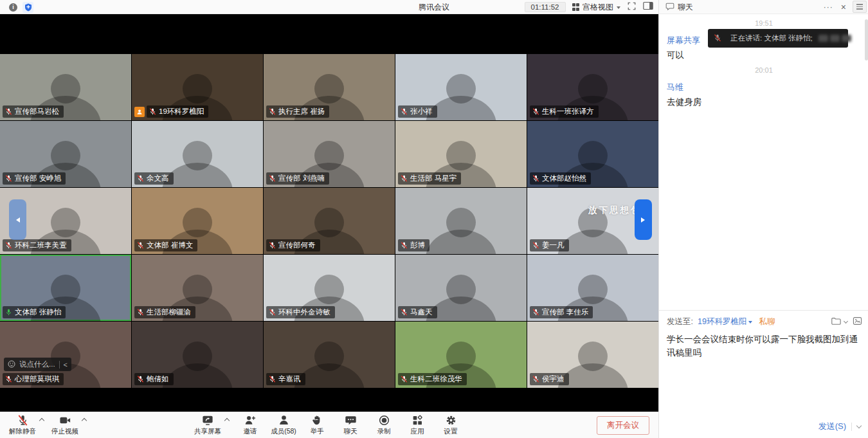 The height and width of the screenshot is (438, 868). I want to click on video-tile: 生科二班徐茂华, so click(461, 355).